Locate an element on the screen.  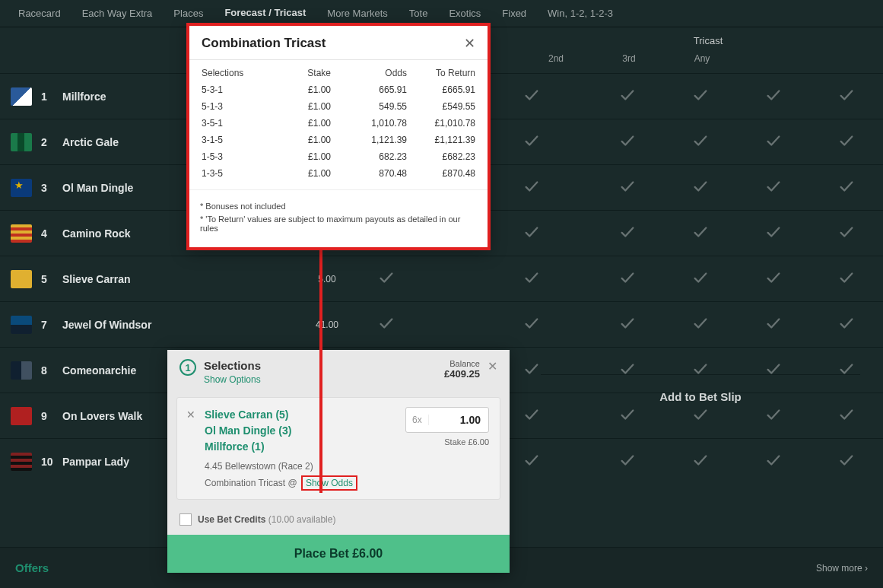
horse-odds: 41.00 is located at coordinates (327, 325).